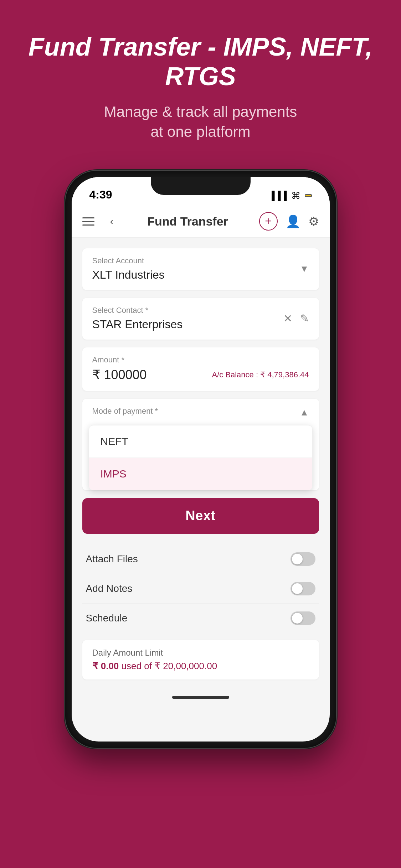 This screenshot has width=401, height=868. I want to click on contact-field-row: Select Contact * STAR Enterprises ✕ ✎, so click(201, 319).